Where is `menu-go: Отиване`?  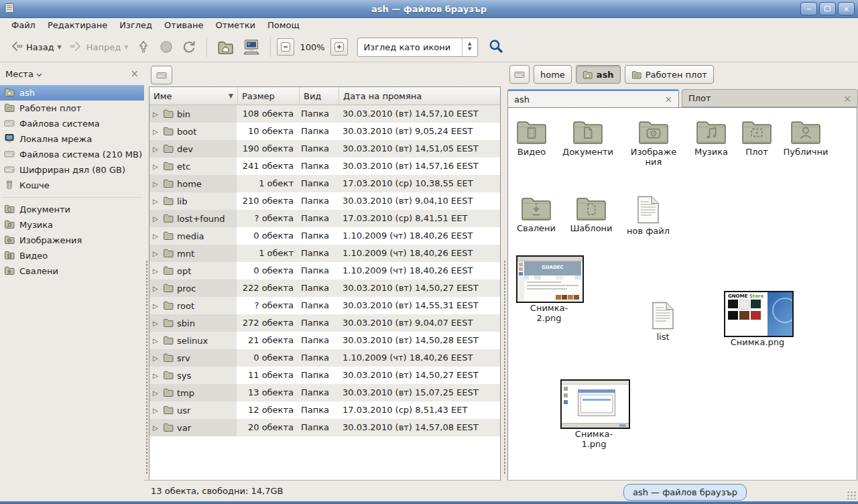 menu-go: Отиване is located at coordinates (184, 25).